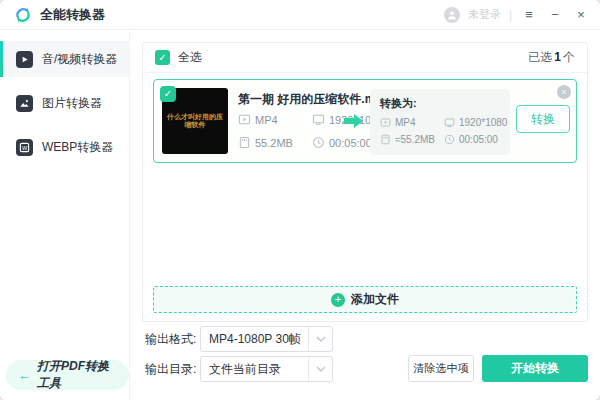  What do you see at coordinates (275, 142) in the screenshot?
I see `source-size: 55.2MB` at bounding box center [275, 142].